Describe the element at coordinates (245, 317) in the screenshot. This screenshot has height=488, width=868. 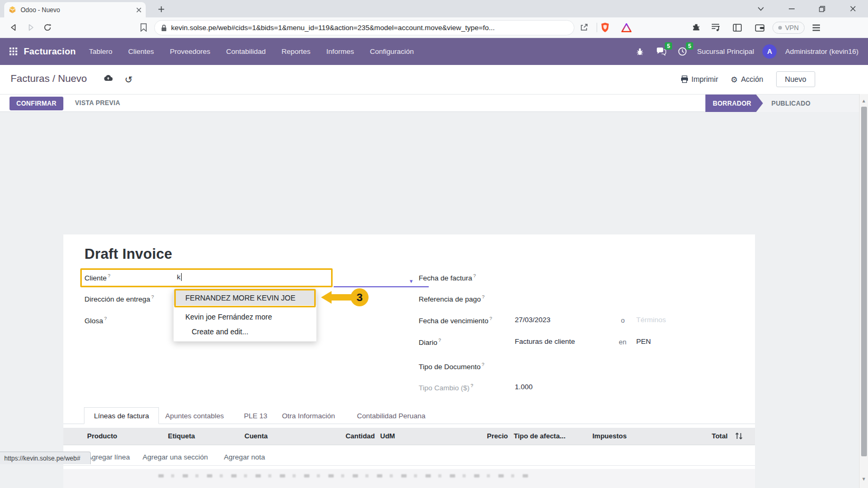
I see `dropdown-option-2: Kevin joe Fernández more` at that location.